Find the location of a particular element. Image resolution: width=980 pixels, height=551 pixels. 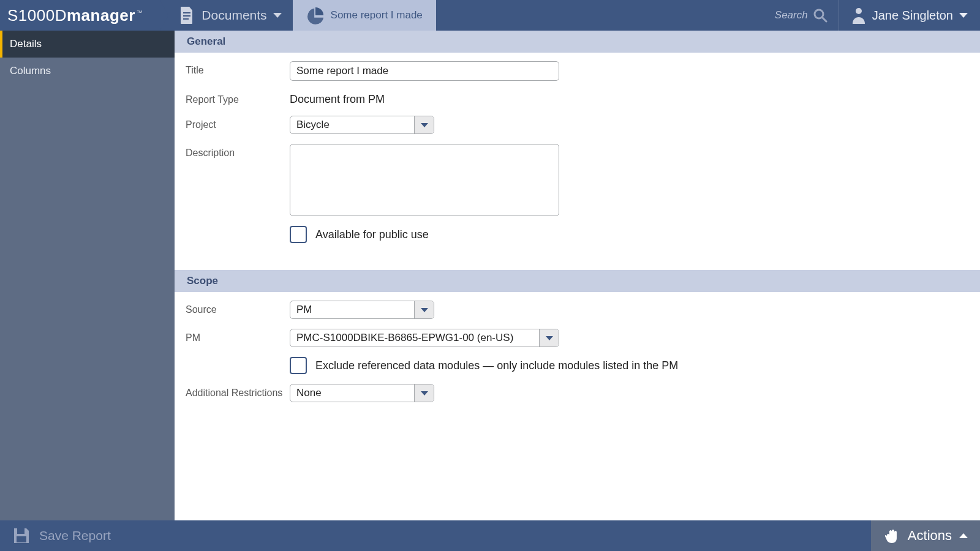

restrictions-select-toggle is located at coordinates (424, 393).